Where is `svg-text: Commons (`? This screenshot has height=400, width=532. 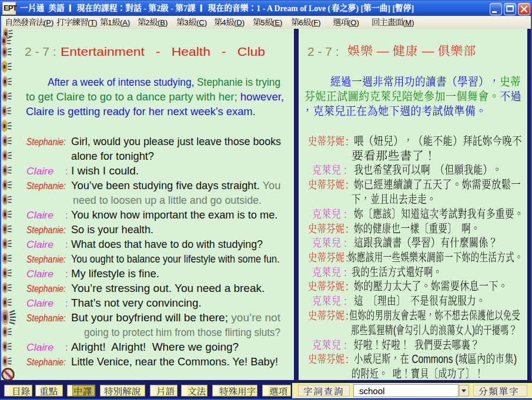
svg-text: Commons ( is located at coordinates (435, 359).